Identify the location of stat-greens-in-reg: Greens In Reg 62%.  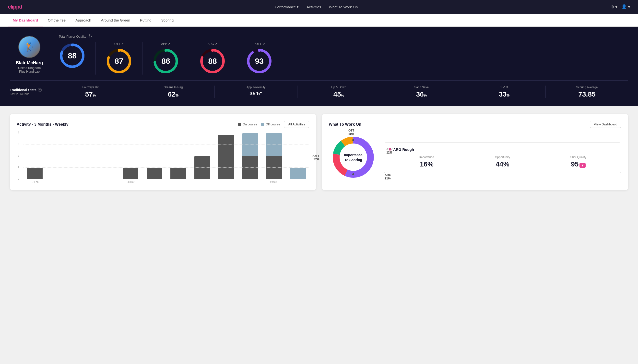
(173, 92).